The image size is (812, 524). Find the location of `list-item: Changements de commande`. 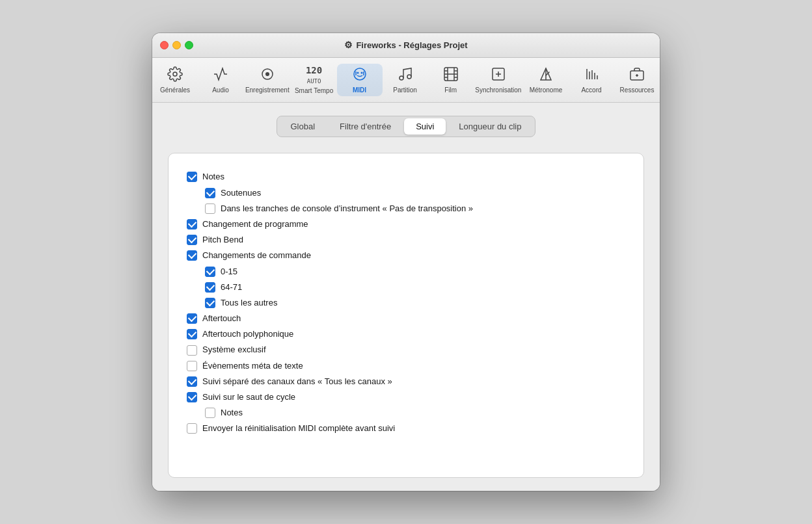

list-item: Changements de commande is located at coordinates (406, 255).